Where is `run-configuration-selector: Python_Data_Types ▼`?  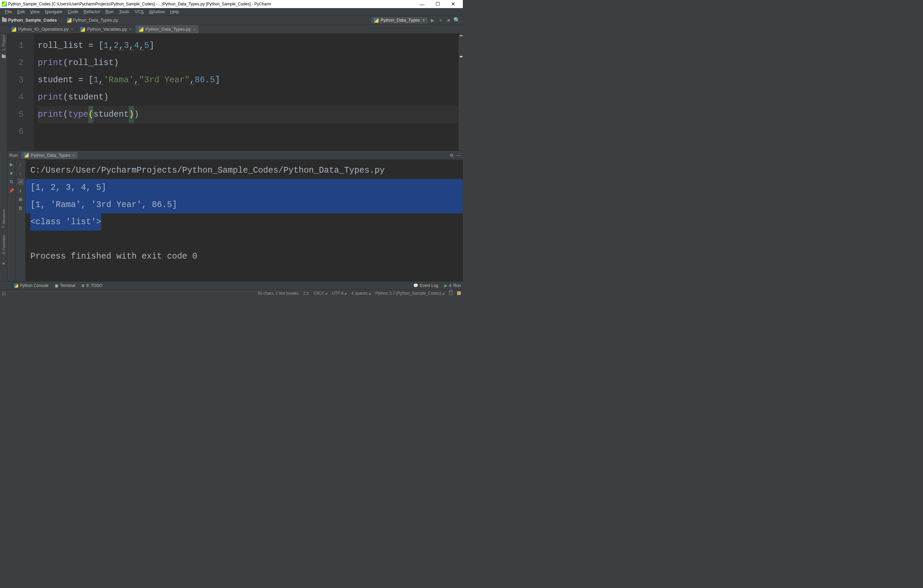
run-configuration-selector: Python_Data_Types ▼ is located at coordinates (399, 20).